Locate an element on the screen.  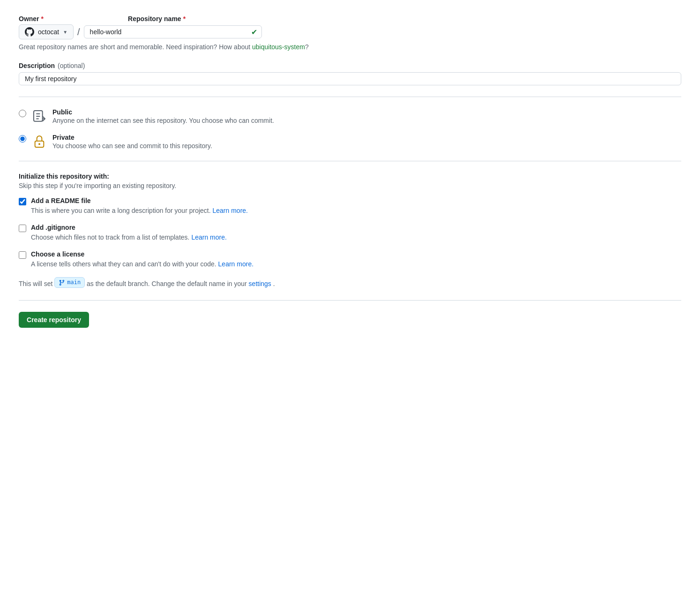
gitignore-option: Add .gitignore Choose which files not to… is located at coordinates (350, 233).